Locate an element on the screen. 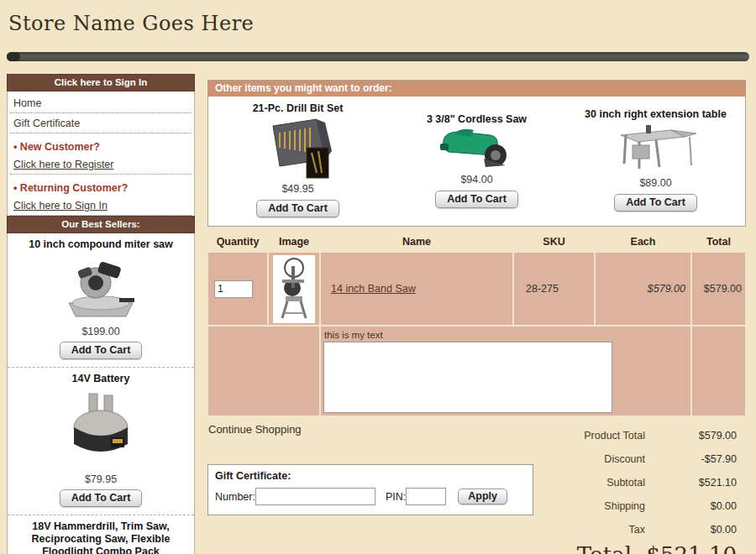 The width and height of the screenshot is (756, 554). totals-row: Shipping $0.00 is located at coordinates (598, 506).